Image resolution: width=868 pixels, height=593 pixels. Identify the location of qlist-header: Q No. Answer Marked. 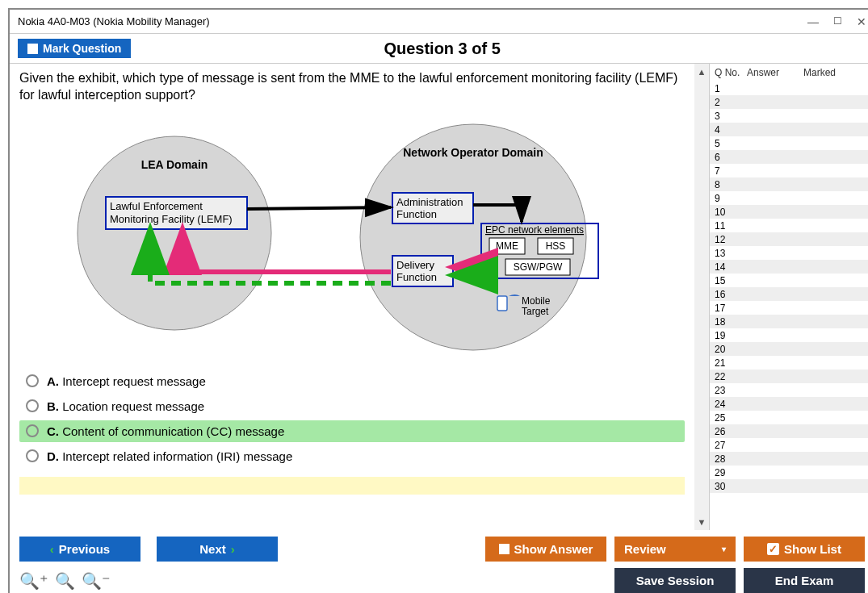
(789, 73).